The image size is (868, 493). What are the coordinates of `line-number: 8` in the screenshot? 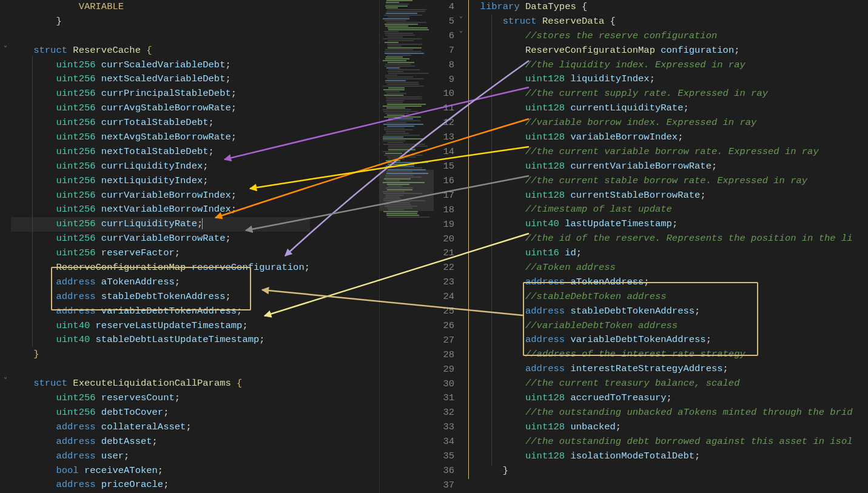 It's located at (444, 65).